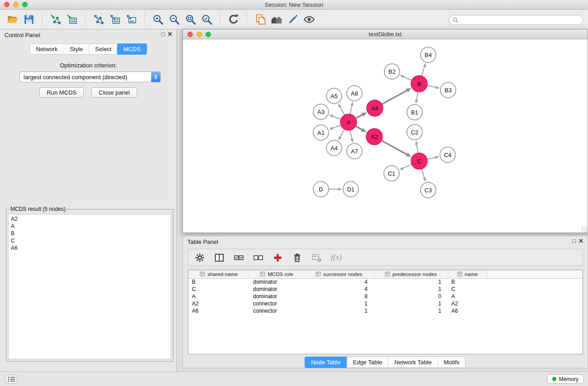  I want to click on column-header-shared-name: shared name, so click(219, 274).